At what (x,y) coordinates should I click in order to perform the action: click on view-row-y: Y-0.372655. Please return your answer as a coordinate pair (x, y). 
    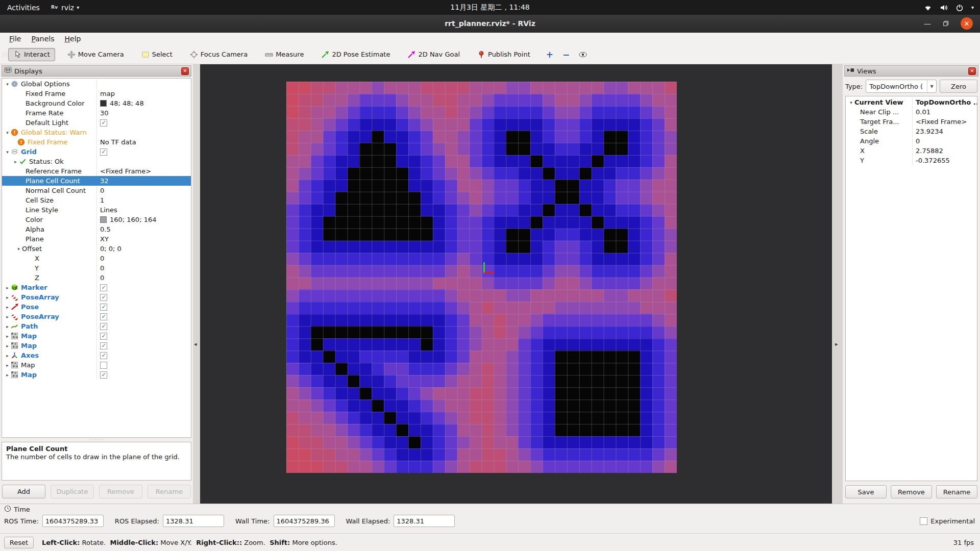
    Looking at the image, I should click on (912, 160).